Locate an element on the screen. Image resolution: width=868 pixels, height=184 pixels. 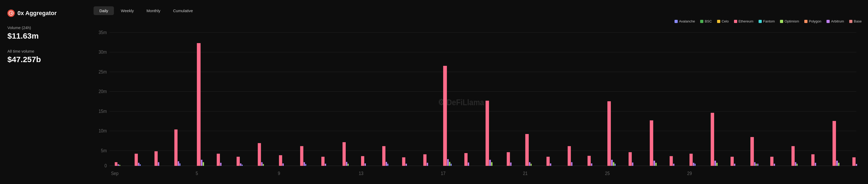
legend-celo: Celo is located at coordinates (723, 21).